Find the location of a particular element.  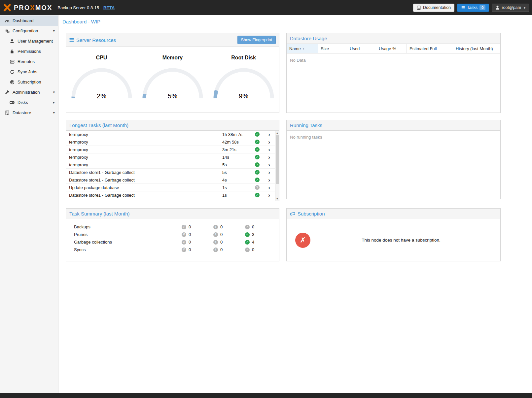

tasks-button: Tasks 0 is located at coordinates (473, 8).